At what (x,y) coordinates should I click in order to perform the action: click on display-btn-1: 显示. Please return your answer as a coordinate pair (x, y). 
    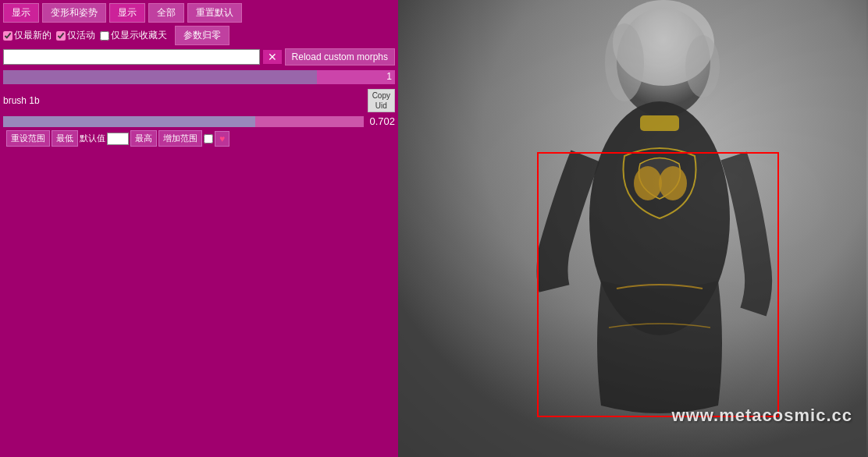
    Looking at the image, I should click on (21, 12).